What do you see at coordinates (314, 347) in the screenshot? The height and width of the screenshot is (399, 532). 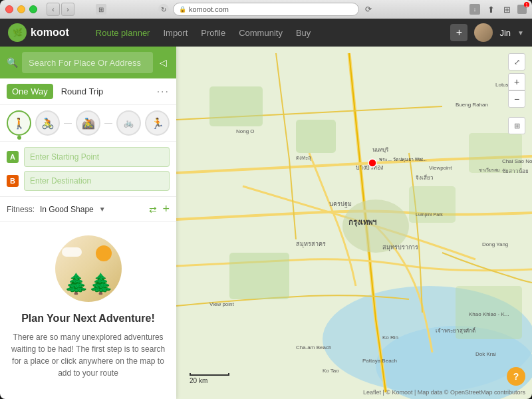 I see `svg-text: Cha-am Beach` at bounding box center [314, 347].